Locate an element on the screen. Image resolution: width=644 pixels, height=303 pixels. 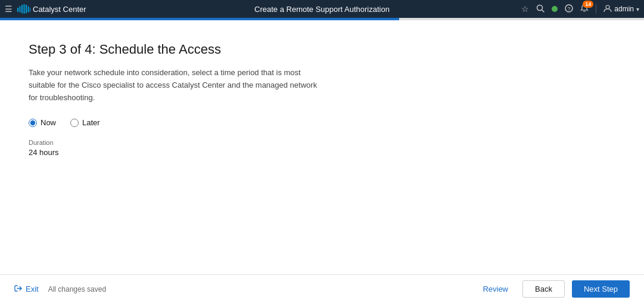
back-button: Back is located at coordinates (543, 289).